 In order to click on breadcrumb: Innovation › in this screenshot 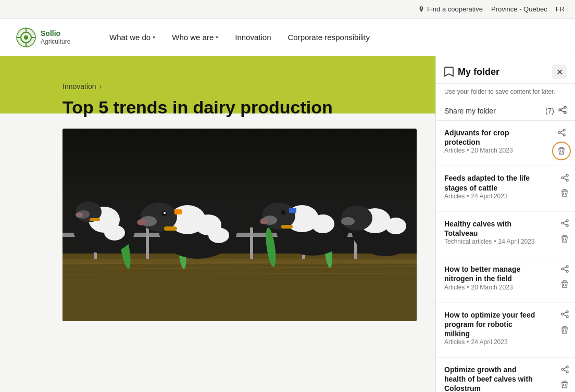, I will do `click(245, 86)`.